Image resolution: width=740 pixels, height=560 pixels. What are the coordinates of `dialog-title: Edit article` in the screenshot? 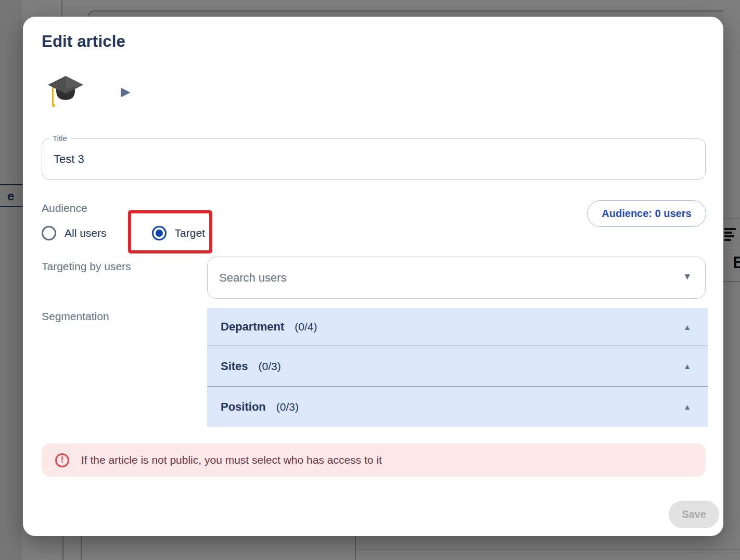 It's located at (83, 42).